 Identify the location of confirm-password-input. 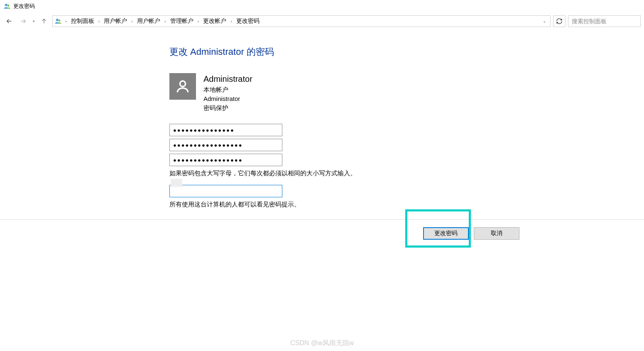
(226, 160).